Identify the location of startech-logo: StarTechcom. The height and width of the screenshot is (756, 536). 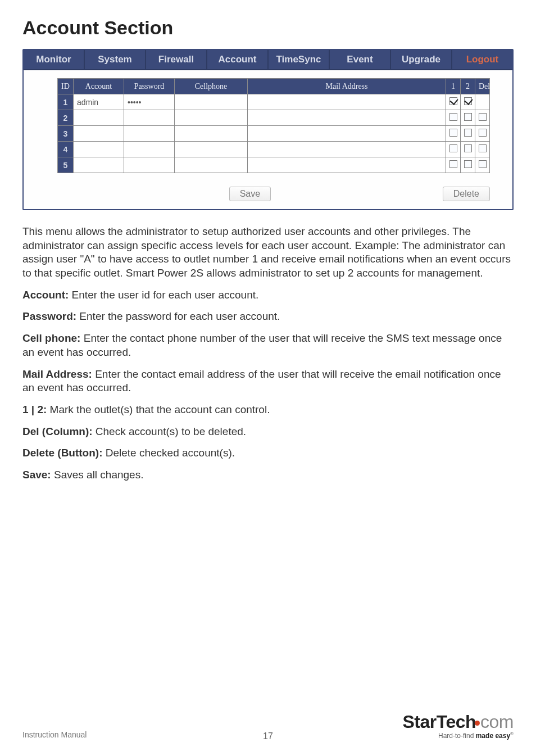
(458, 722).